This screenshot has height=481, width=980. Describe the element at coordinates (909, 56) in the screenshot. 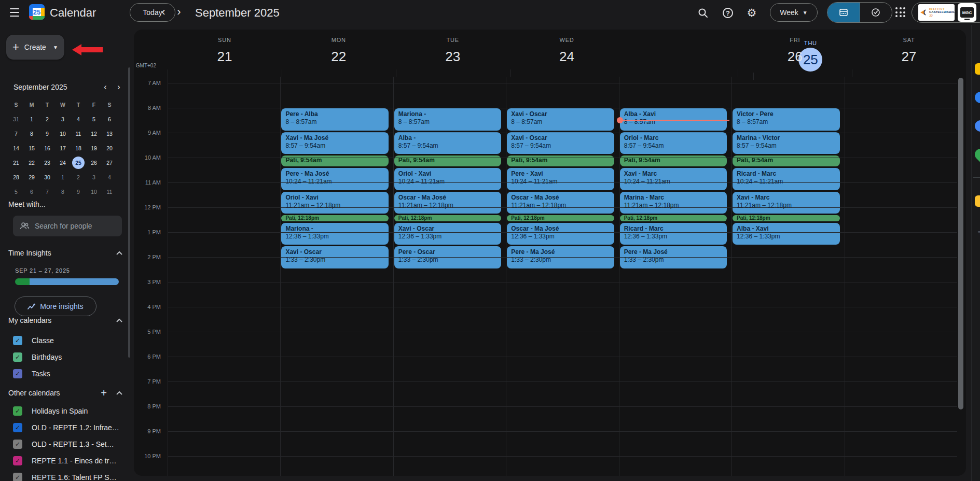

I see `day-number: 27` at that location.